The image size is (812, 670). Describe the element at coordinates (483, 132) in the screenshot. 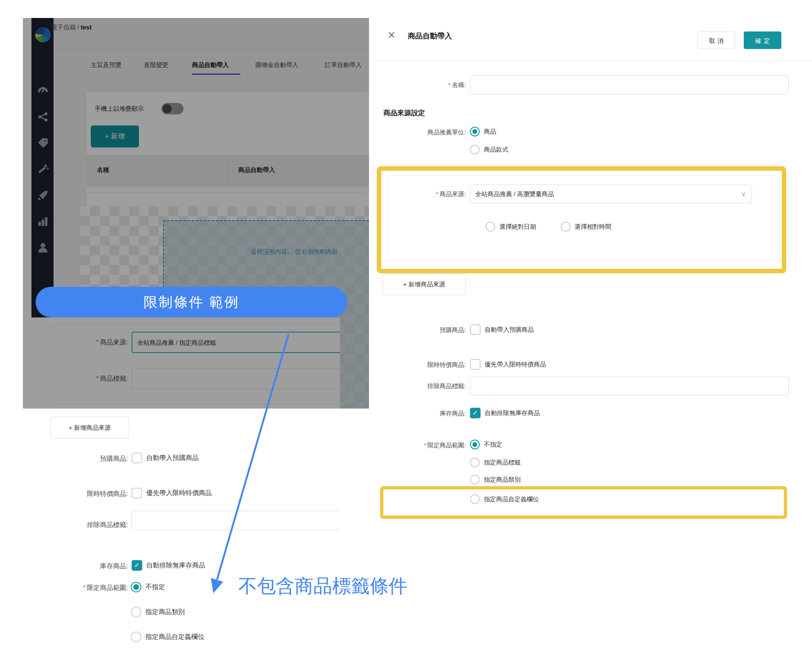

I see `unit-option-product: 商品` at that location.